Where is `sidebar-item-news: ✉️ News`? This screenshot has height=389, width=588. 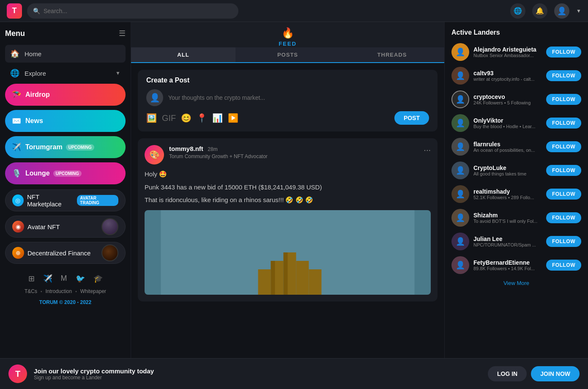
sidebar-item-news: ✉️ News is located at coordinates (65, 121).